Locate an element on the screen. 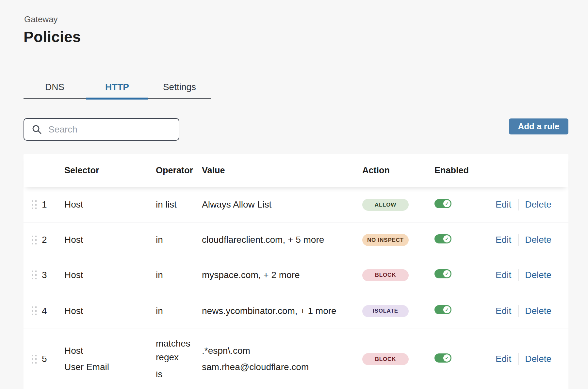  table-row: 2 Host in cloudflareclient.com, + 5 more… is located at coordinates (296, 240).